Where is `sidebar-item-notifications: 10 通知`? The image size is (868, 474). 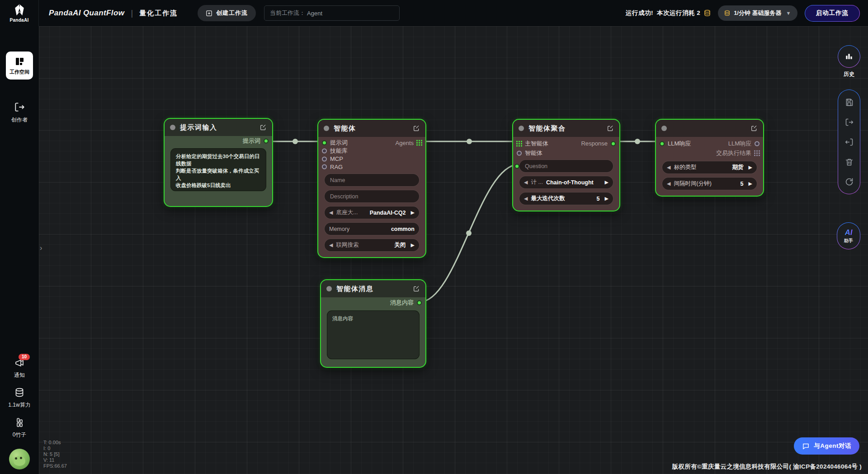
sidebar-item-notifications: 10 通知 is located at coordinates (19, 368).